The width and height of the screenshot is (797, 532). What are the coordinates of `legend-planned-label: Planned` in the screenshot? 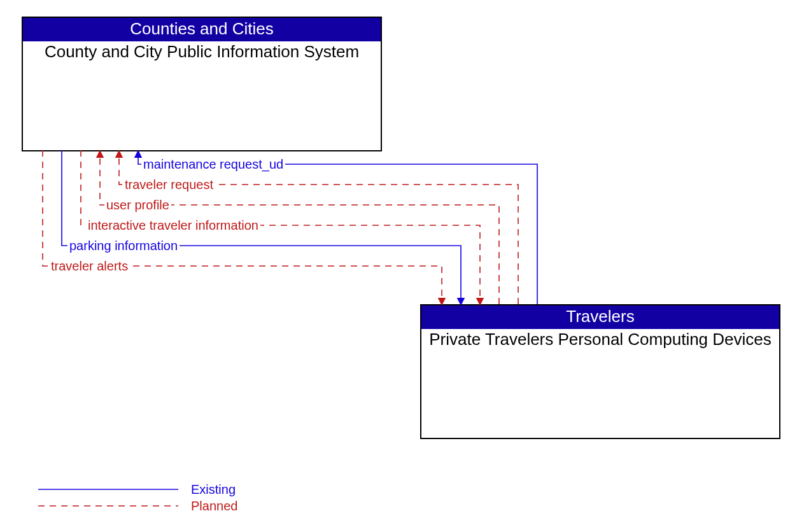 It's located at (214, 507).